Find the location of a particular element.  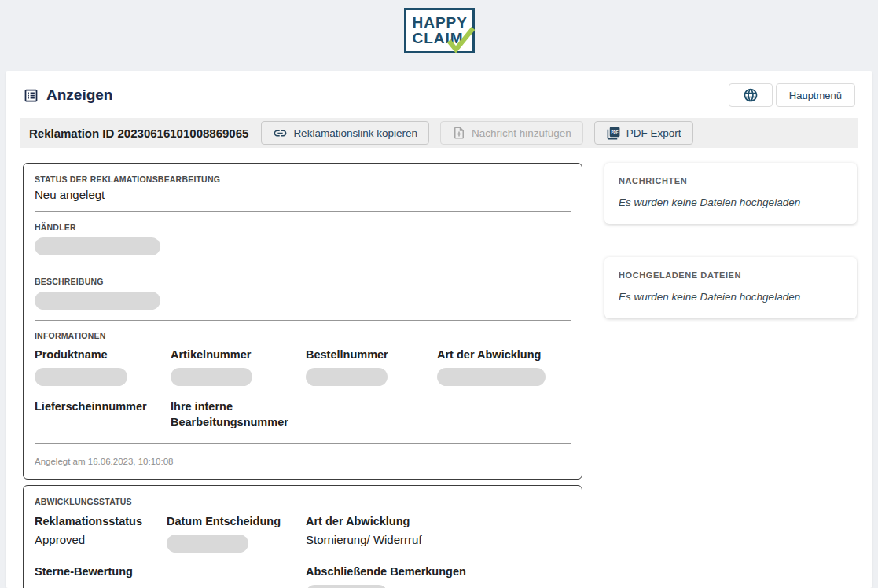

nachrichten-empty-text: Es wurden keine Dateien hochgeladen is located at coordinates (731, 203).